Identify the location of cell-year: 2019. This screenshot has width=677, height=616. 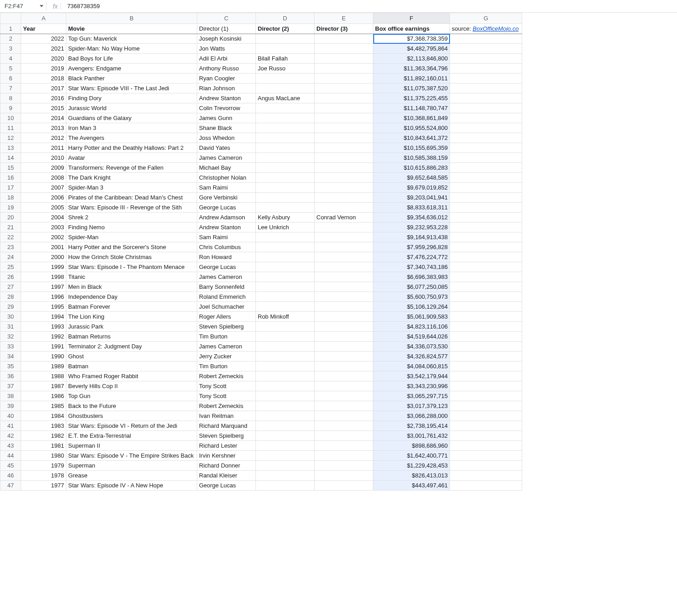
(44, 69).